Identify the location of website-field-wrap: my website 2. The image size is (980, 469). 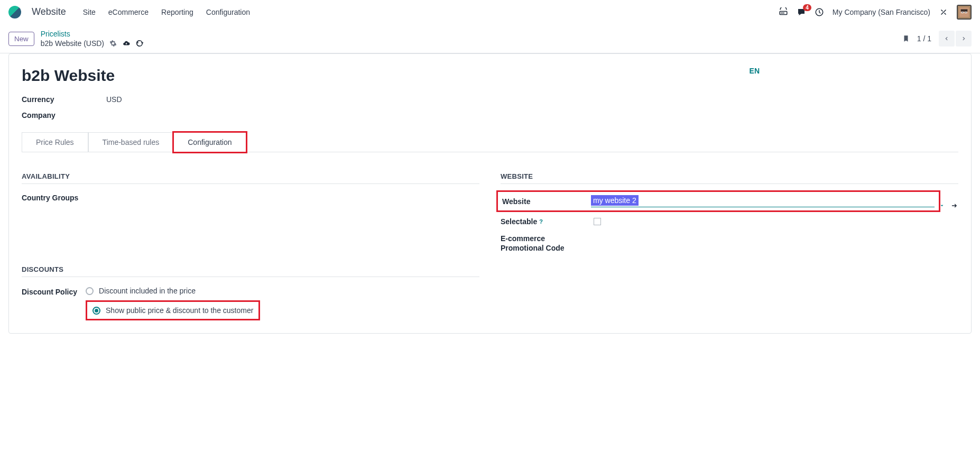
(763, 201).